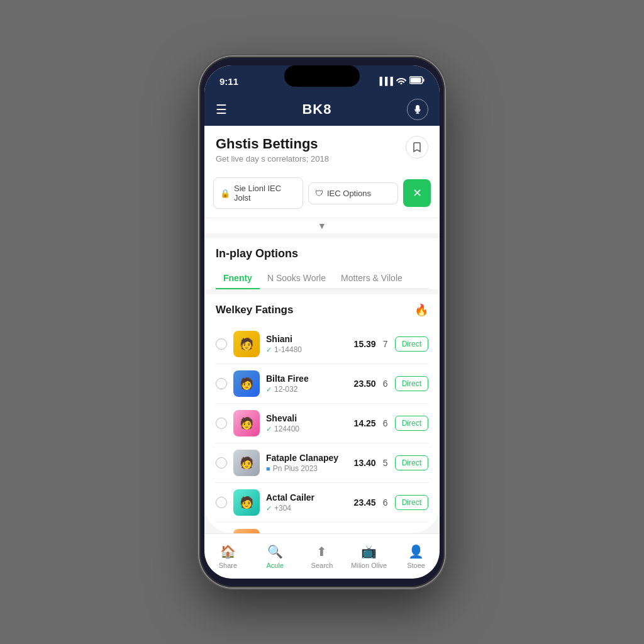  Describe the element at coordinates (411, 502) in the screenshot. I see `direct-button-5: Direct` at that location.